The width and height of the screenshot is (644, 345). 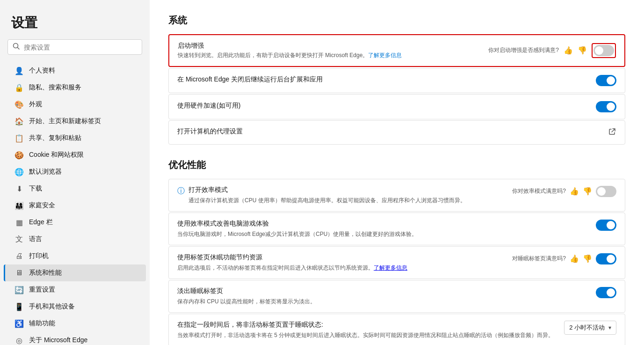 What do you see at coordinates (368, 330) in the screenshot?
I see `inactive-timeout-text: 在指定一段时间后，将非活动标签页置于睡眠状态: 当效率模式打开时，非活动选项卡将…` at bounding box center [368, 330].